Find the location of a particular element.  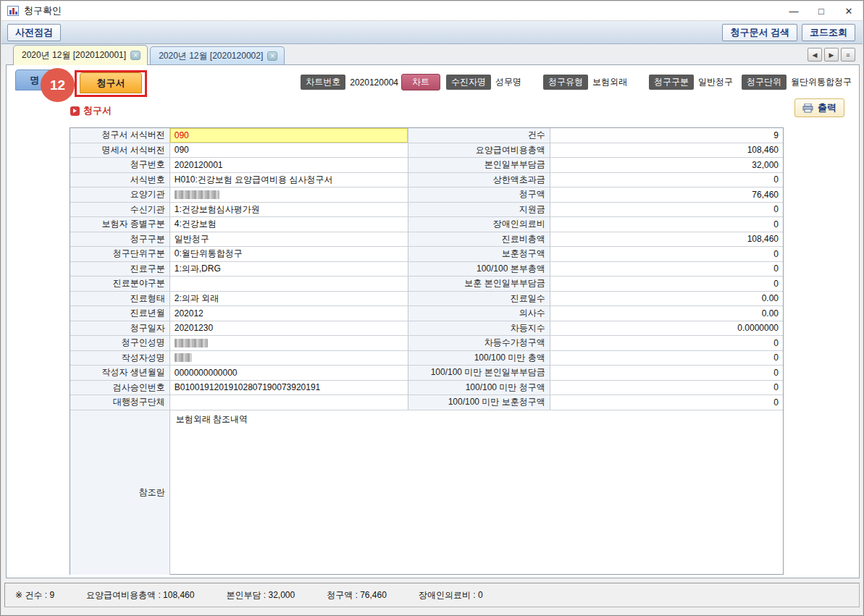

claim-doc-search-button: 청구문서 검색 is located at coordinates (760, 33).